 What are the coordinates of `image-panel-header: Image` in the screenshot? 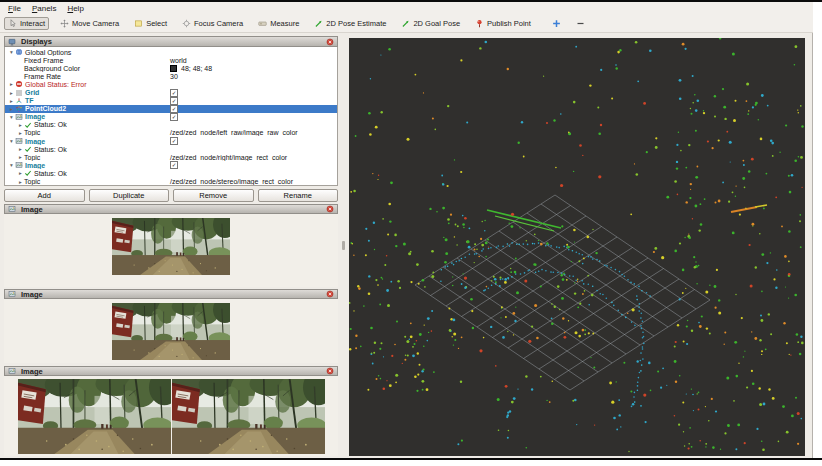 It's located at (171, 209).